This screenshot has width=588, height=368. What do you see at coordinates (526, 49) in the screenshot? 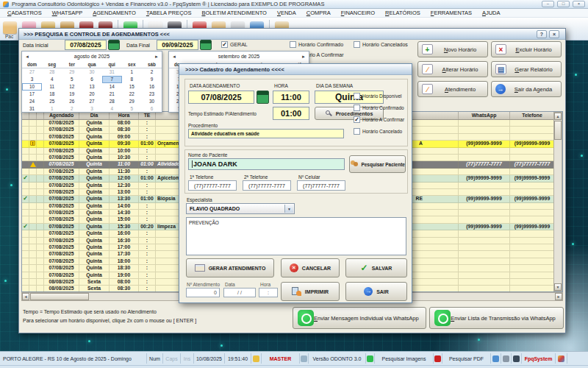
I see `excluir-hora-rio-button: ×Excluir Horário` at bounding box center [526, 49].